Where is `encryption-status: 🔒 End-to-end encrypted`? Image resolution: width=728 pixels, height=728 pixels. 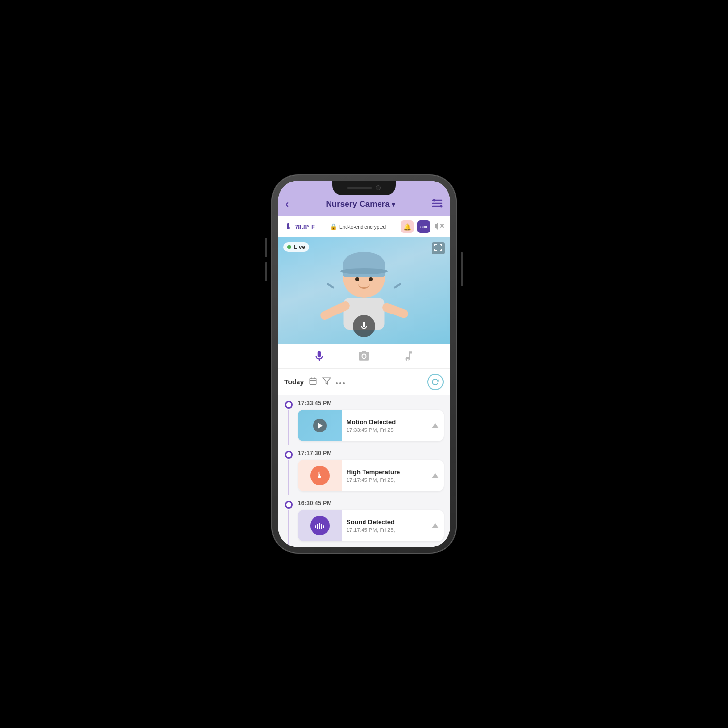
encryption-status: 🔒 End-to-end encrypted is located at coordinates (358, 227).